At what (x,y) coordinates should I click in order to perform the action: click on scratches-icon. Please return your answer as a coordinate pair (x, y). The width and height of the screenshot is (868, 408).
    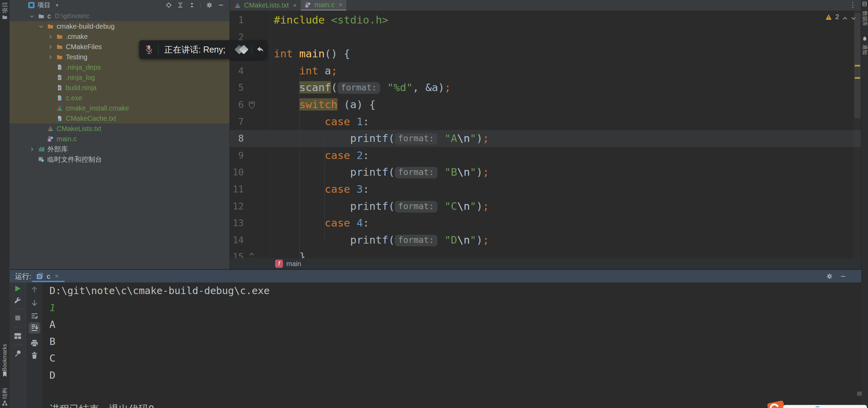
    Looking at the image, I should click on (42, 159).